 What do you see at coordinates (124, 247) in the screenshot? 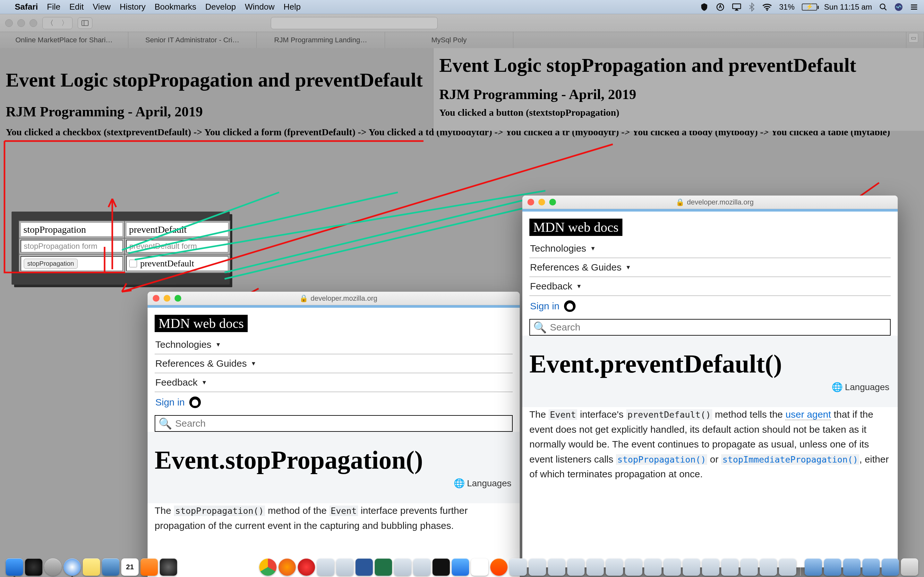
I see `demo-table: stopPropagation preventDefault stopPropa…` at bounding box center [124, 247].